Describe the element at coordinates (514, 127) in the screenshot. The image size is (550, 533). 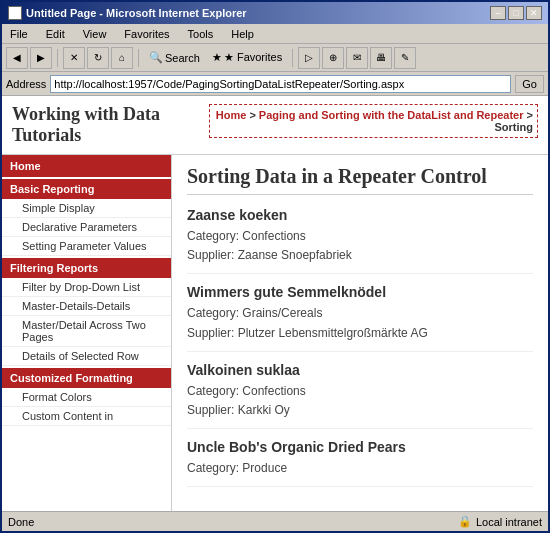
I see `breadcrumb-current: Sorting` at that location.